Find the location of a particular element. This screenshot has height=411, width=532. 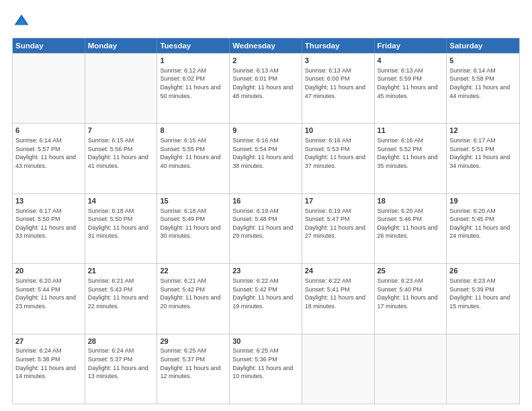

day-number: 24 is located at coordinates (339, 271).